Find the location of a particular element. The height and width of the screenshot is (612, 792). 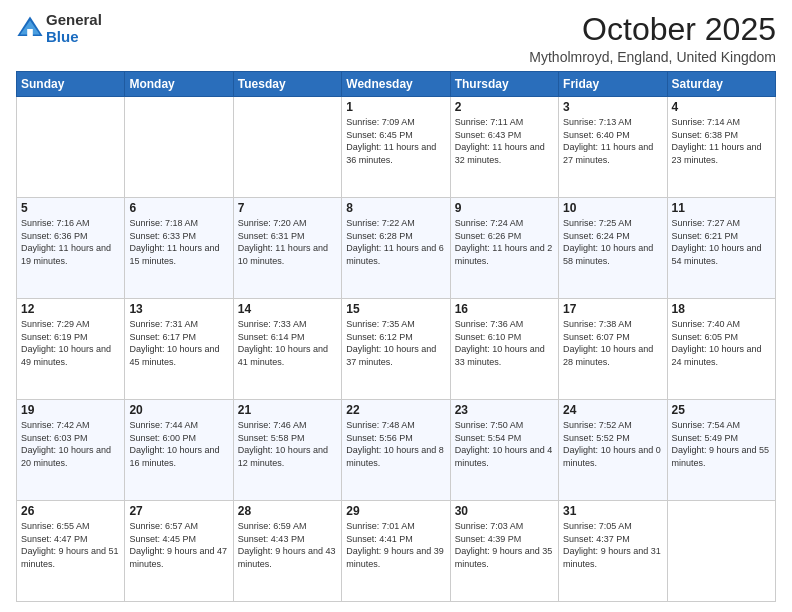

day-info: Sunrise: 7:18 AM Sunset: 6:33 PM Dayligh… is located at coordinates (178, 242).